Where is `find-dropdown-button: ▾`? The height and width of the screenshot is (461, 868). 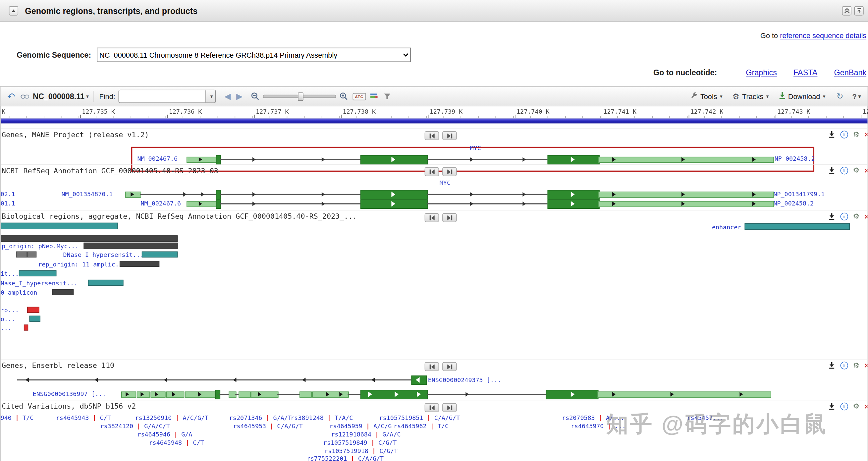 find-dropdown-button: ▾ is located at coordinates (210, 96).